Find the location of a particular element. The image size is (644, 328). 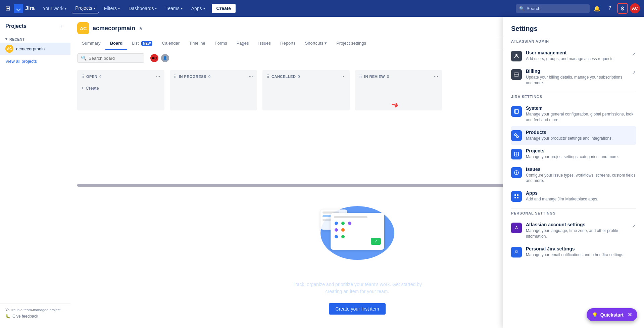

tab-project-settings: Project settings is located at coordinates (351, 44).